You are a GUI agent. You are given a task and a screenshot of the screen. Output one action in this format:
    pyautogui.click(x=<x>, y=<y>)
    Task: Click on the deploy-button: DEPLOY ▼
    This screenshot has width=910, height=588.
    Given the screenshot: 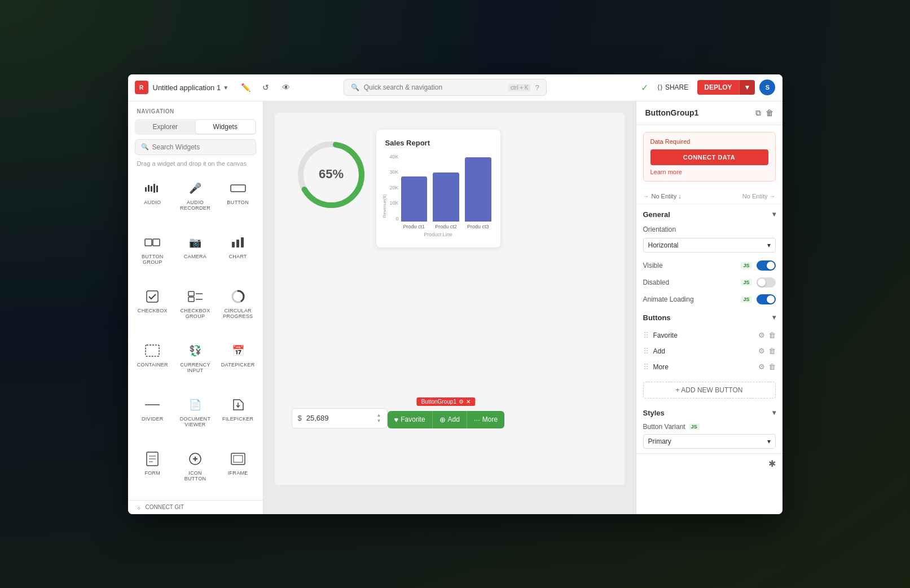 What is the action you would take?
    pyautogui.click(x=726, y=87)
    